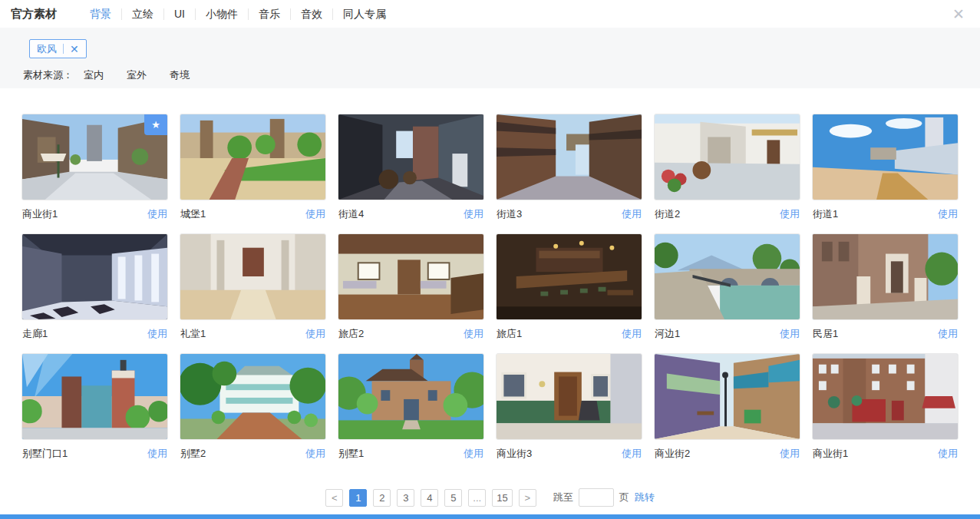 The height and width of the screenshot is (519, 980). Describe the element at coordinates (74, 49) in the screenshot. I see `remove-tag-icon: ✕` at that location.